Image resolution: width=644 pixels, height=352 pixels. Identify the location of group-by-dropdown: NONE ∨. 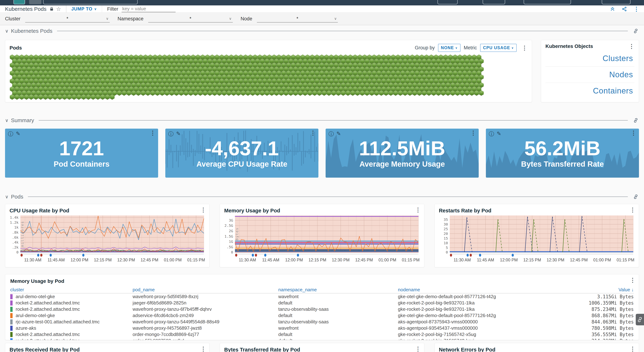
(449, 48).